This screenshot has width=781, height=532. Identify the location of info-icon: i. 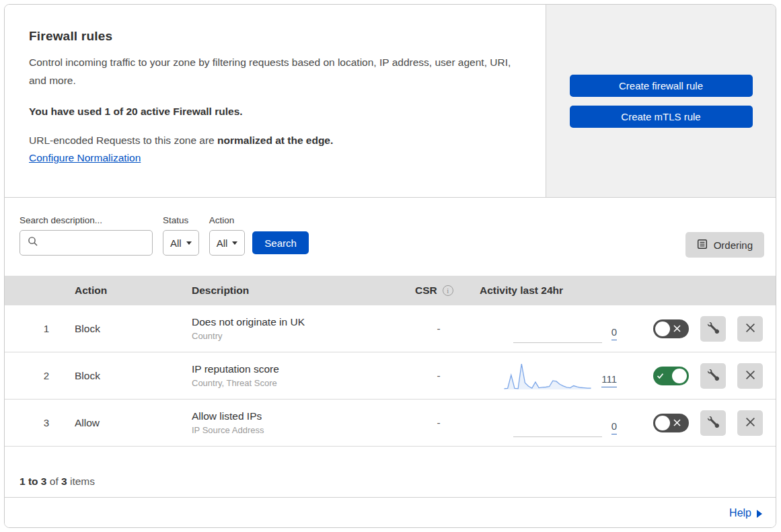
(448, 291).